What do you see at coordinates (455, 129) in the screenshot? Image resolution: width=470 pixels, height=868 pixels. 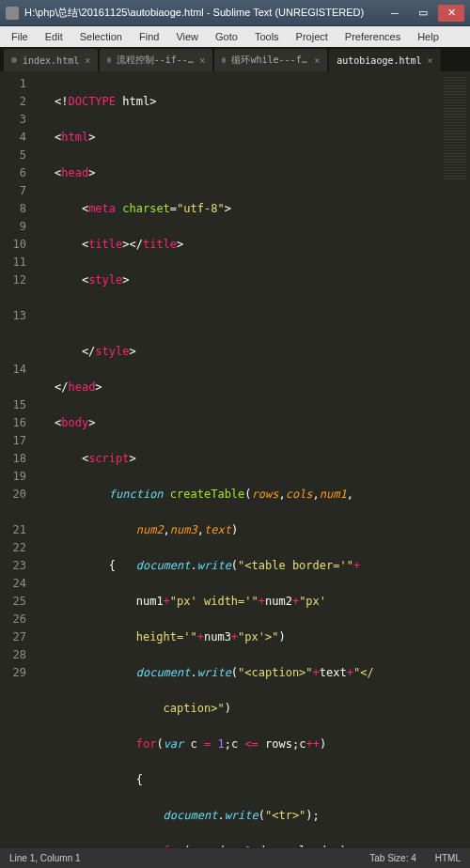 I see `minimap-preview` at bounding box center [455, 129].